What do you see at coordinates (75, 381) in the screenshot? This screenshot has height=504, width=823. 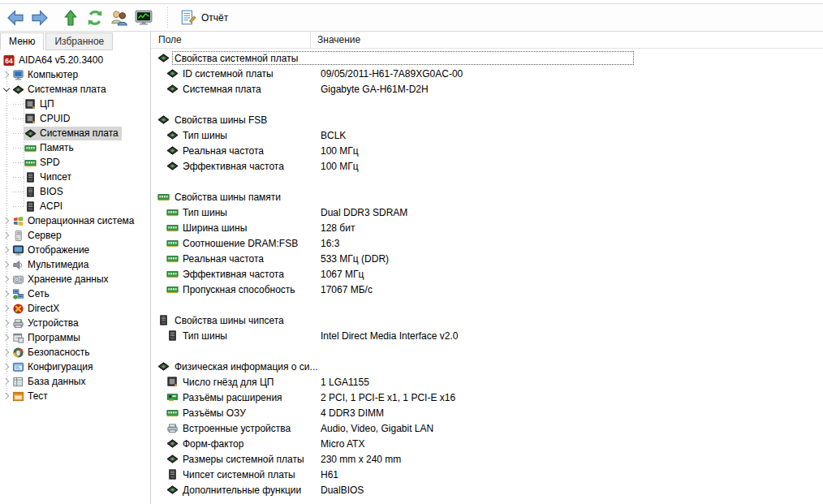 I see `tree-item: База данных` at bounding box center [75, 381].